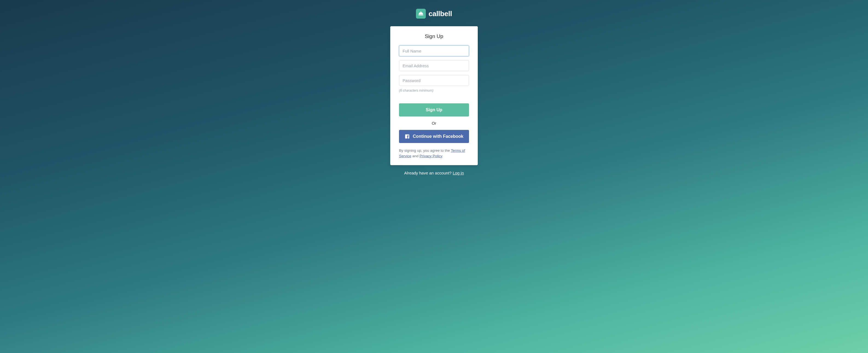 The width and height of the screenshot is (868, 353). What do you see at coordinates (434, 173) in the screenshot?
I see `login-prompt-row: Already have an account? Log in` at bounding box center [434, 173].